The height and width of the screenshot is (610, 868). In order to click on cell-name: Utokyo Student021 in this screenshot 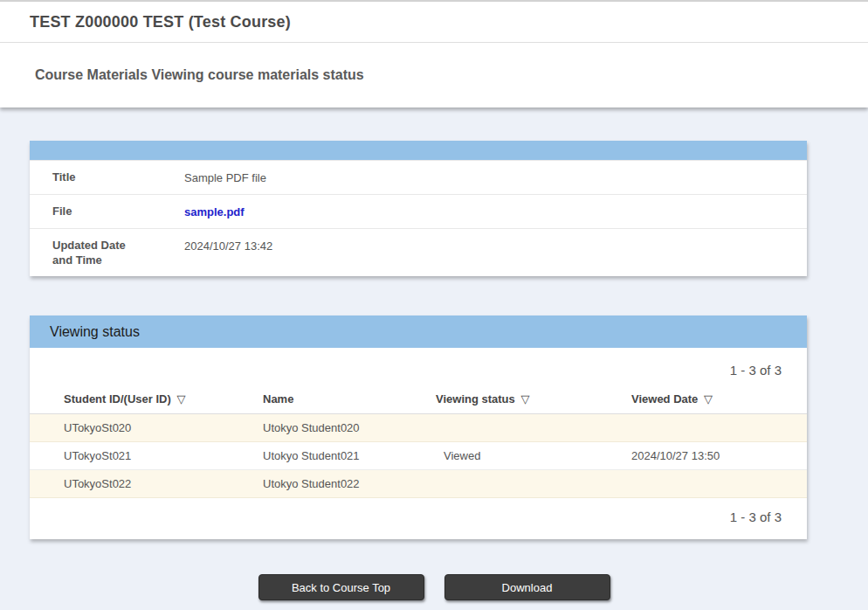, I will do `click(349, 456)`.